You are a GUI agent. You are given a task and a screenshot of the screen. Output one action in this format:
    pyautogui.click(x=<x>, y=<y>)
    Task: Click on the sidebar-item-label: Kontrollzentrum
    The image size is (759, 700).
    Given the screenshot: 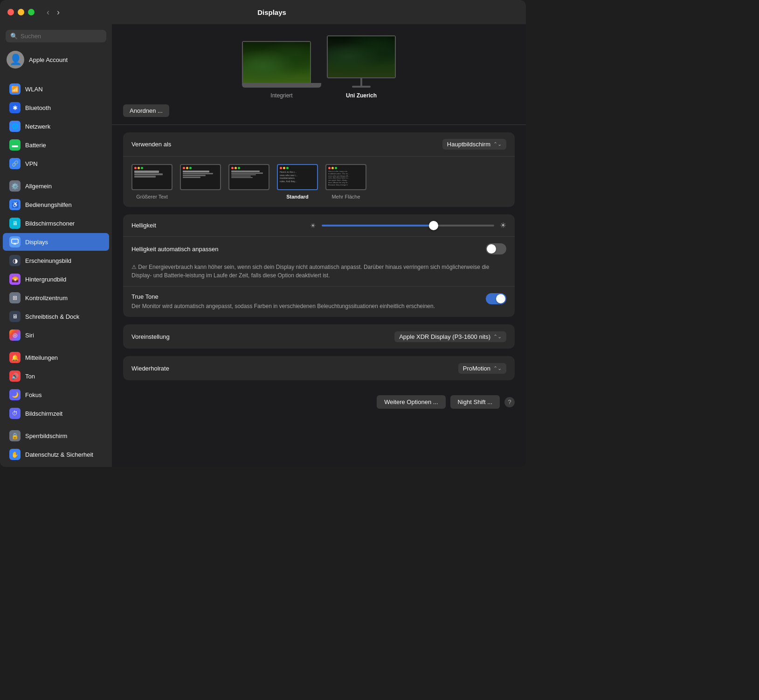 What is the action you would take?
    pyautogui.click(x=47, y=298)
    